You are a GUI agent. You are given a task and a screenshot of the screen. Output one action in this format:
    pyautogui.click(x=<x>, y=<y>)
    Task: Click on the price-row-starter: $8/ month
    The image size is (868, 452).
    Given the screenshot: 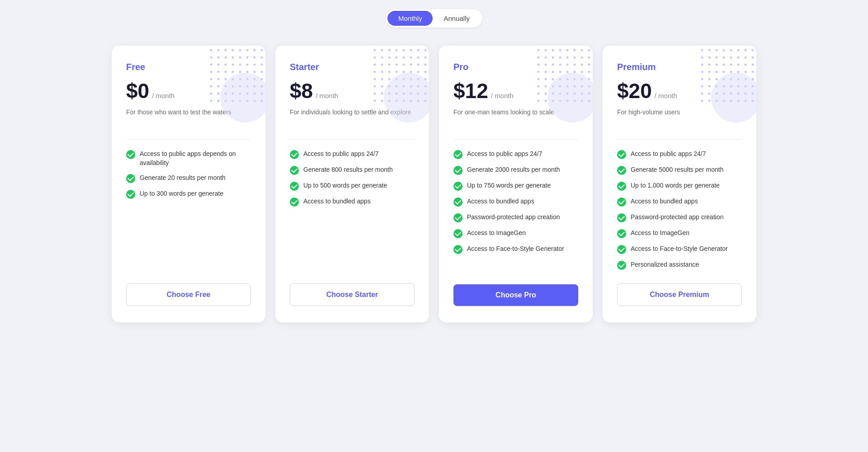 What is the action you would take?
    pyautogui.click(x=352, y=91)
    